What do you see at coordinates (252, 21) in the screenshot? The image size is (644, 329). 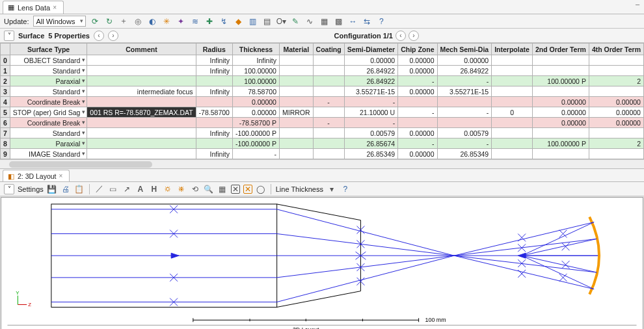 I see `coating-icon: ▥` at bounding box center [252, 21].